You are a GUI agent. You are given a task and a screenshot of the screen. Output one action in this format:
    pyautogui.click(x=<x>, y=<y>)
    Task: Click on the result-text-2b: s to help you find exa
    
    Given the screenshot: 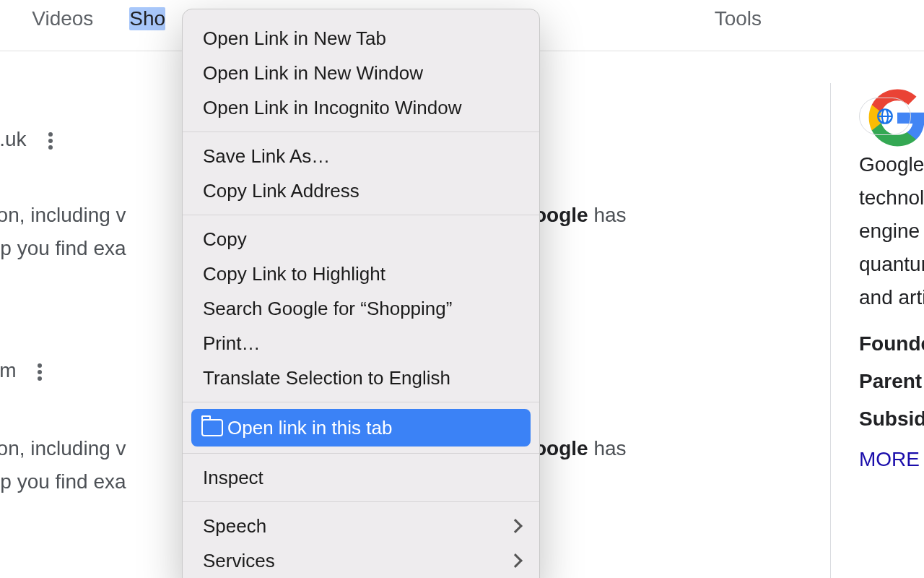 What is the action you would take?
    pyautogui.click(x=64, y=482)
    